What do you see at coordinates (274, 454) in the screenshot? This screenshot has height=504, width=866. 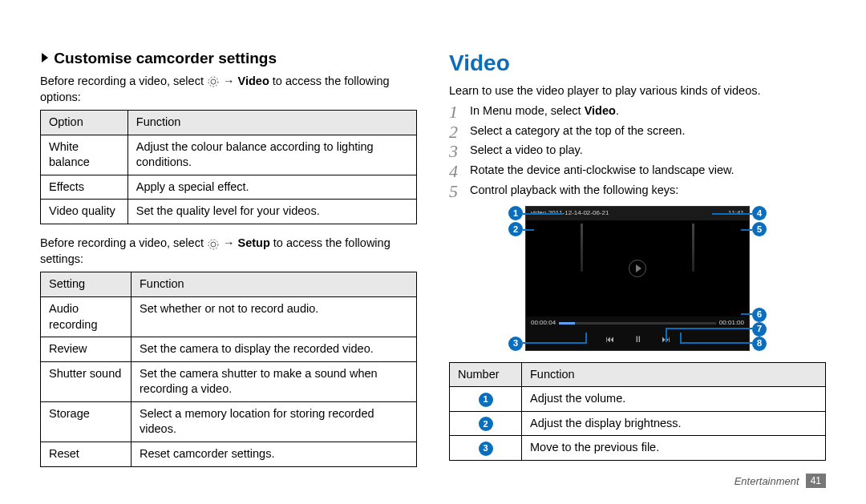 I see `cell: Reset camcorder settings.` at bounding box center [274, 454].